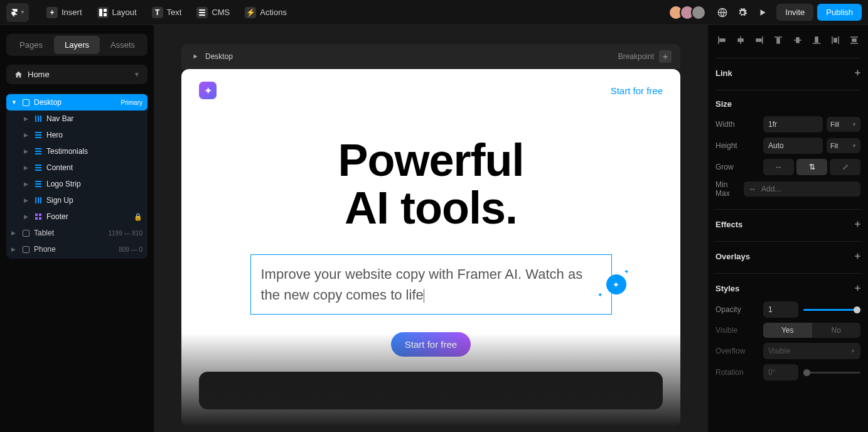  Describe the element at coordinates (18, 13) in the screenshot. I see `framer-logo-button: ▼` at that location.